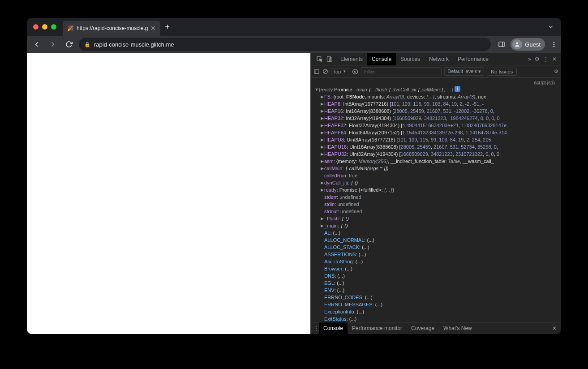 This screenshot has height=369, width=588. What do you see at coordinates (436, 118) in the screenshot?
I see `object-property: HEAP32: Int32Array(4194304) [1668509029,…` at bounding box center [436, 118].